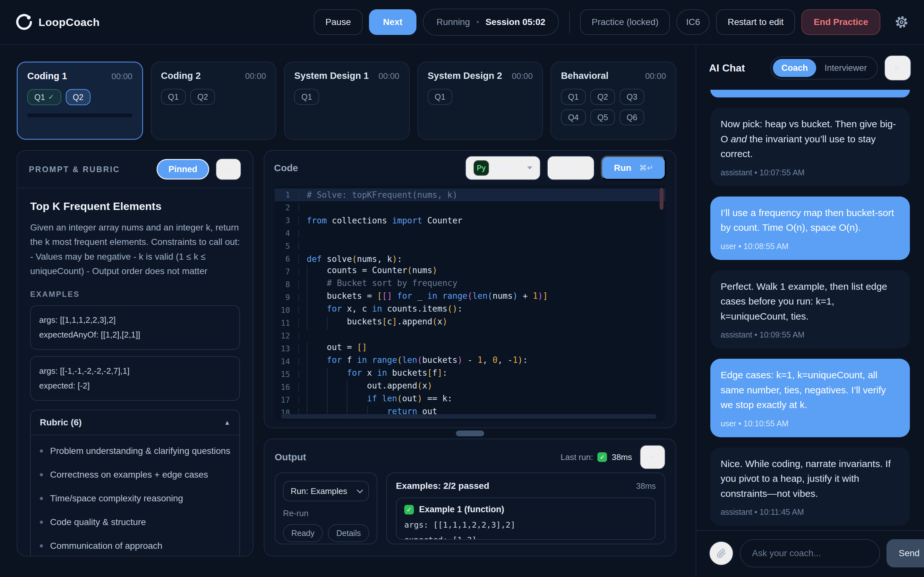 The image size is (924, 577). I want to click on interviewer-toggle: Interviewer, so click(846, 68).